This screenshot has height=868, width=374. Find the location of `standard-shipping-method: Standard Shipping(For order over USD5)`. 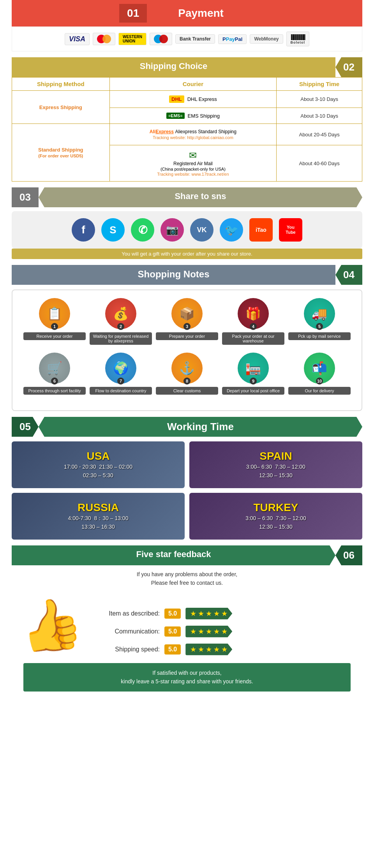

standard-shipping-method: Standard Shipping(For order over USD5) is located at coordinates (61, 153).